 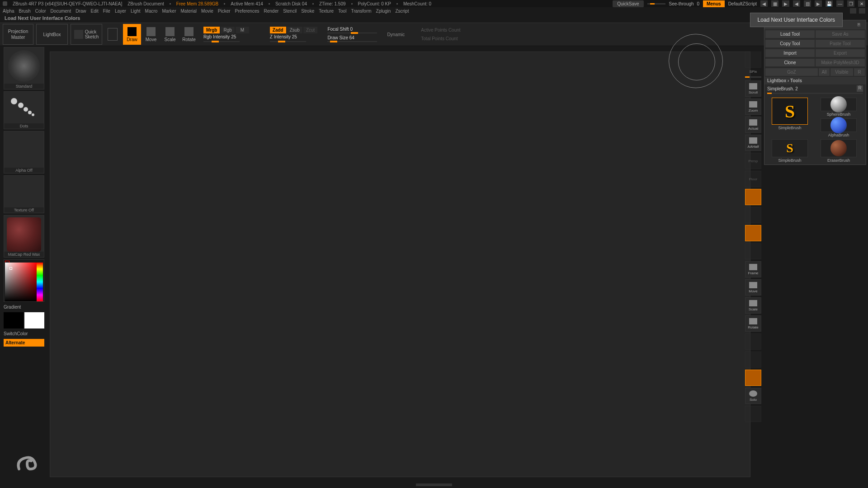 I want to click on save-config-icon: 💾, so click(x=829, y=4).